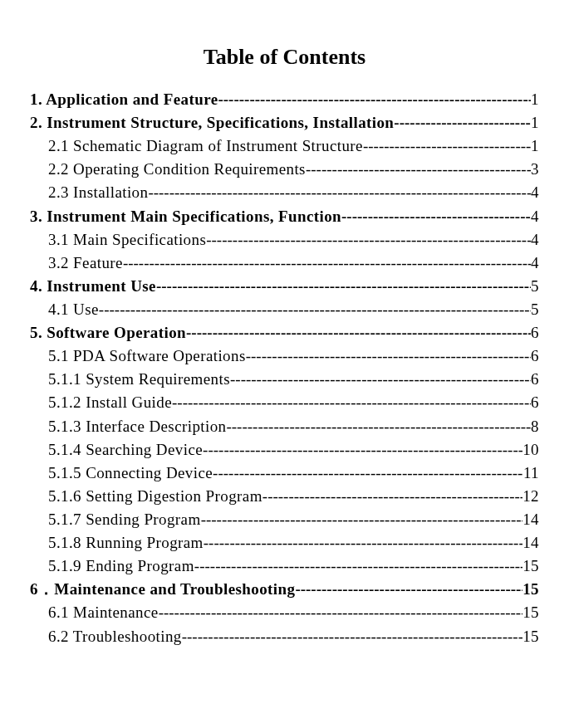 Image resolution: width=569 pixels, height=728 pixels. What do you see at coordinates (284, 169) in the screenshot?
I see `toc-entry: 2.2 Operating Condition Requirements ---…` at bounding box center [284, 169].